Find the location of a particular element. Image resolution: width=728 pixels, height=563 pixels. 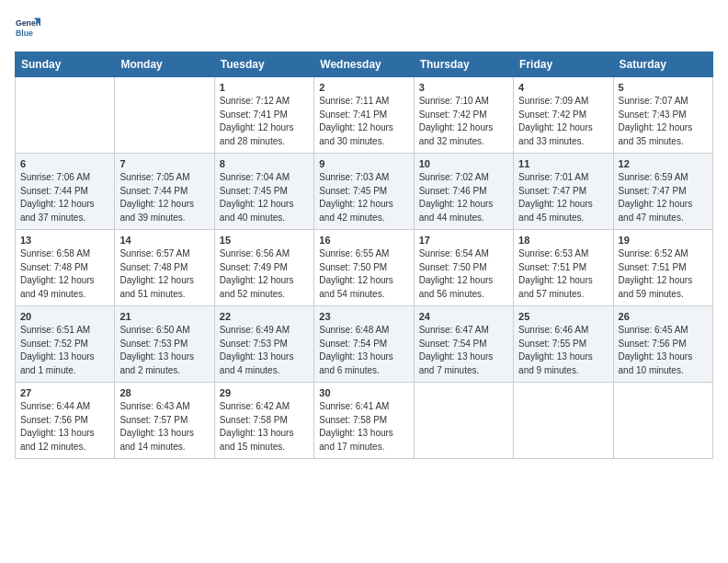

day-info: Sunrise: 6:46 AM Sunset: 7:55 PM Dayligh… is located at coordinates (563, 350).